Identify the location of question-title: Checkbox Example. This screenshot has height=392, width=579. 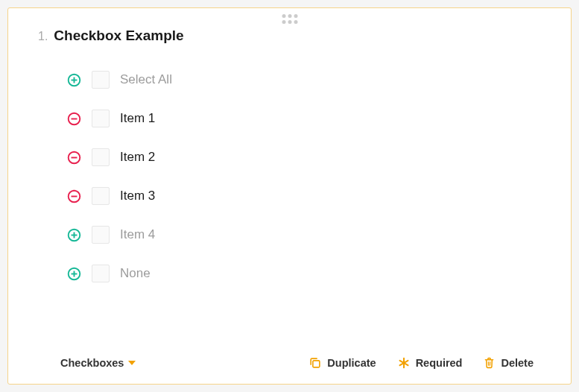
(118, 36).